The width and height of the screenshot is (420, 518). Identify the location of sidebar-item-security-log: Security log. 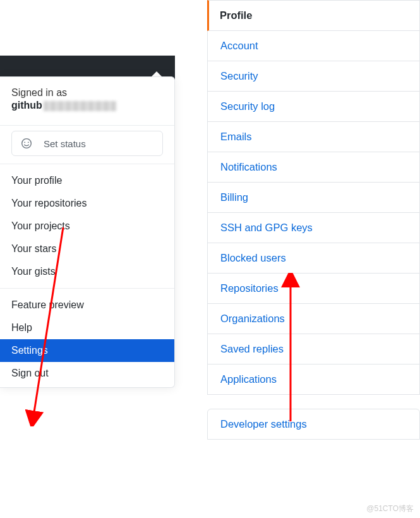
(313, 107).